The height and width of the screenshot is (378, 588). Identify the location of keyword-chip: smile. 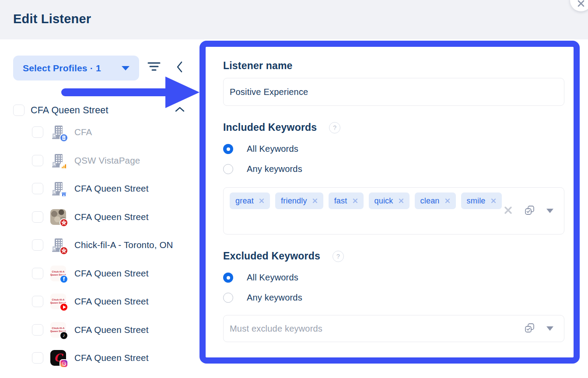
(481, 201).